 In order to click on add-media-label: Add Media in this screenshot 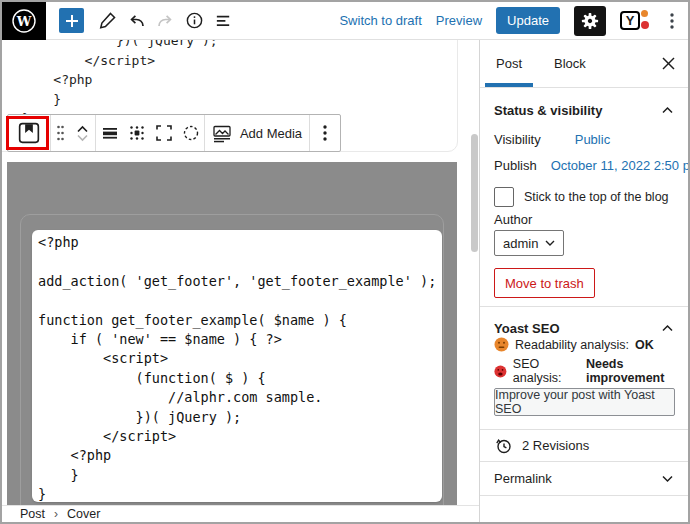, I will do `click(271, 134)`.